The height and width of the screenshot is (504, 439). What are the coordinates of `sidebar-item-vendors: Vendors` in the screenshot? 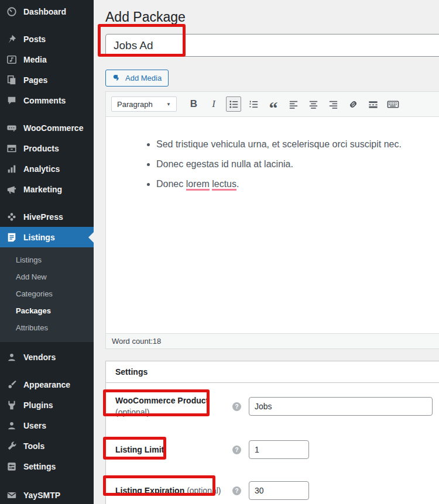 It's located at (47, 357).